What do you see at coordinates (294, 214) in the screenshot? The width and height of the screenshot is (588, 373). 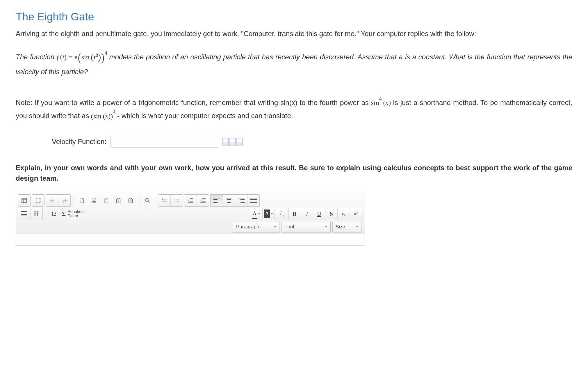 I see `bold-glyph: B` at bounding box center [294, 214].